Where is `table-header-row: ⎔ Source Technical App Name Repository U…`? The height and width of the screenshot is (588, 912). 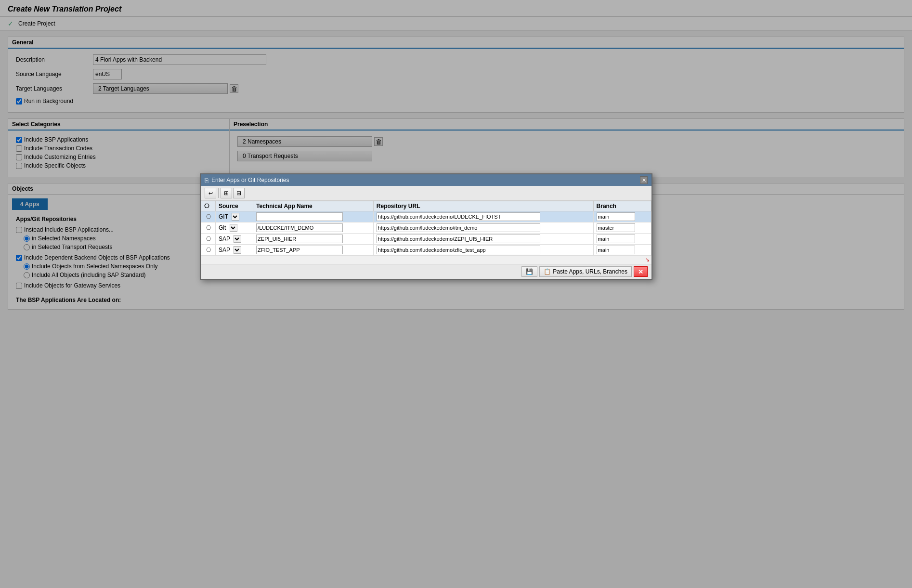
table-header-row: ⎔ Source Technical App Name Repository U… is located at coordinates (427, 206).